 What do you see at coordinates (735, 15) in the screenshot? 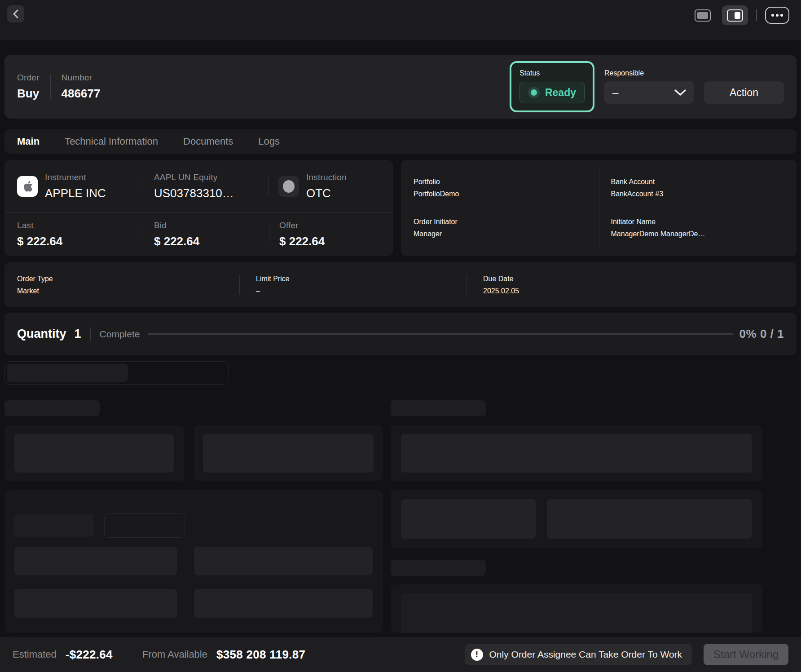
I see `split-view-toggle-button` at bounding box center [735, 15].